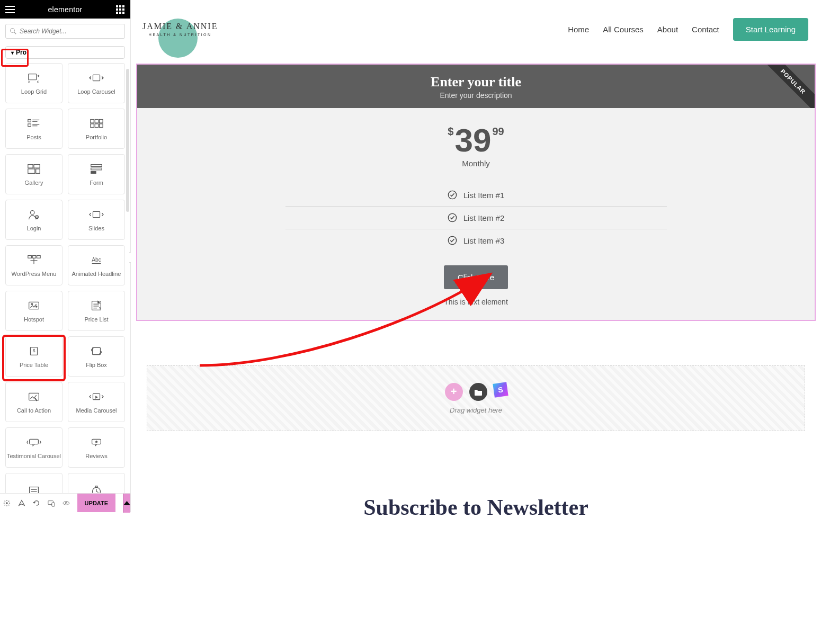  I want to click on nav-about: About, so click(667, 30).